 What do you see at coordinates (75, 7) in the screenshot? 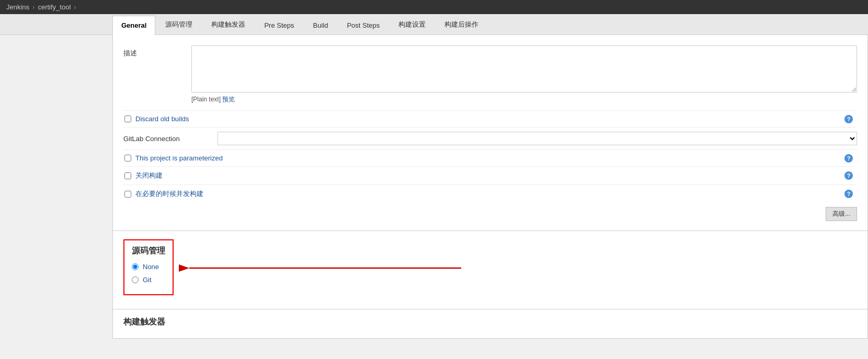
I see `breadcrumb-sep-2: ›` at bounding box center [75, 7].